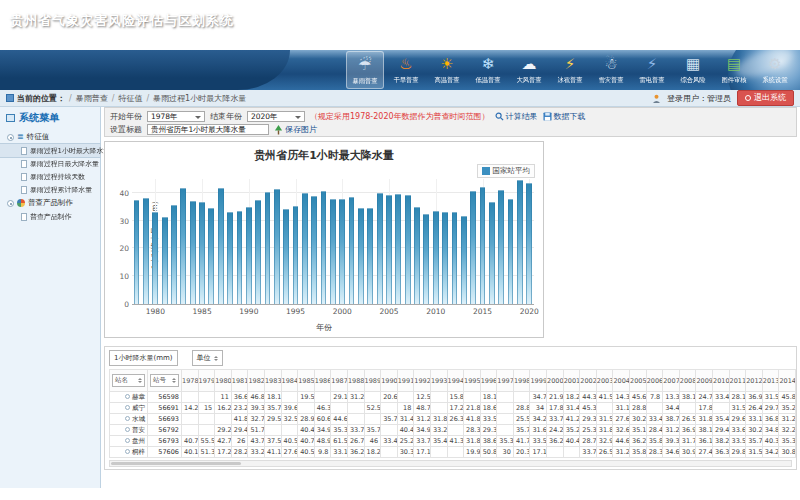 Image resolution: width=800 pixels, height=500 pixels. What do you see at coordinates (129, 442) in the screenshot?
I see `station-name-cell: 盘州` at bounding box center [129, 442].